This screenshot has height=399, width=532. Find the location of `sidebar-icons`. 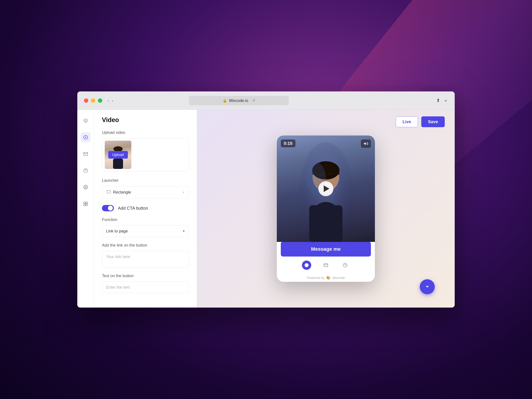

sidebar-icons is located at coordinates (86, 209).